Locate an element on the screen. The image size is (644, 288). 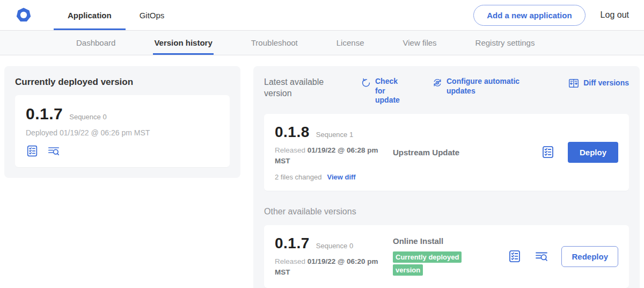
redeploy-button: Redeploy is located at coordinates (590, 257).